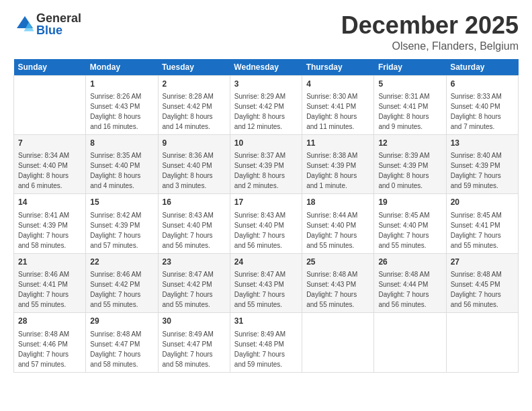  I want to click on cell-content: Sunrise: 8:49 AM Sunset: 4:48 PM Dayligh…, so click(266, 349).